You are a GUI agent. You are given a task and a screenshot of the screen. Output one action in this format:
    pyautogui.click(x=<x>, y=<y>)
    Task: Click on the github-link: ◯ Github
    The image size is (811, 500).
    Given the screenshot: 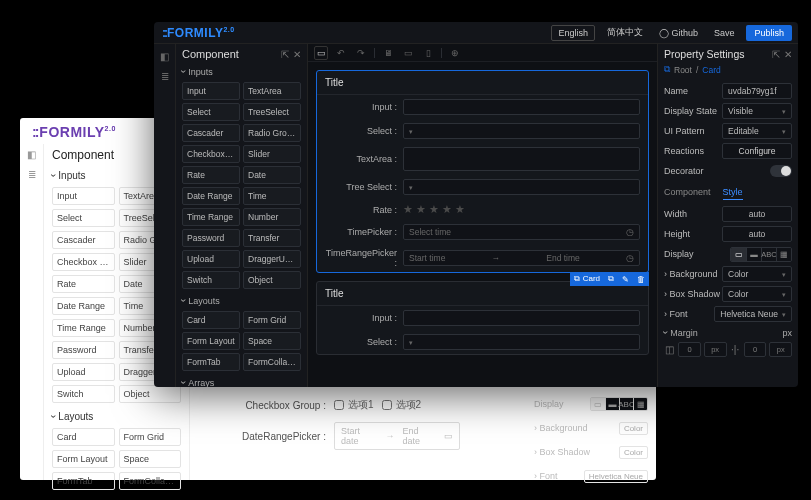 What is the action you would take?
    pyautogui.click(x=678, y=33)
    